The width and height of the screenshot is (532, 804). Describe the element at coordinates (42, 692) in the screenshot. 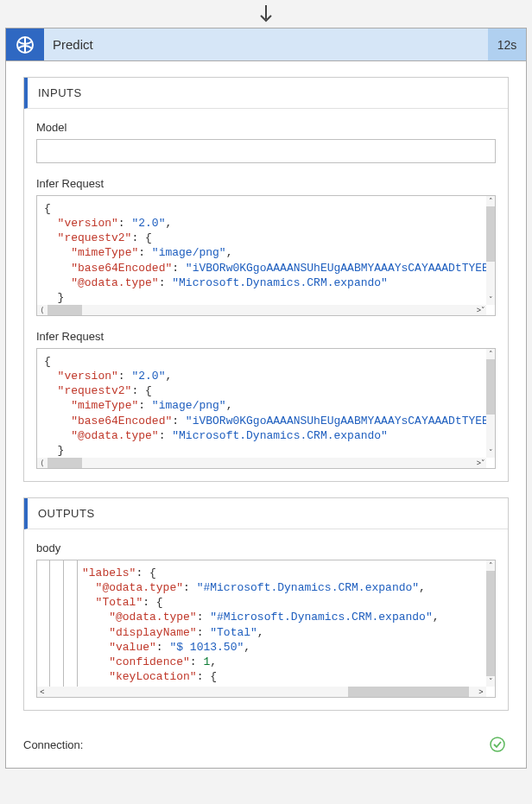

I see `scroll-left-icon: <` at that location.